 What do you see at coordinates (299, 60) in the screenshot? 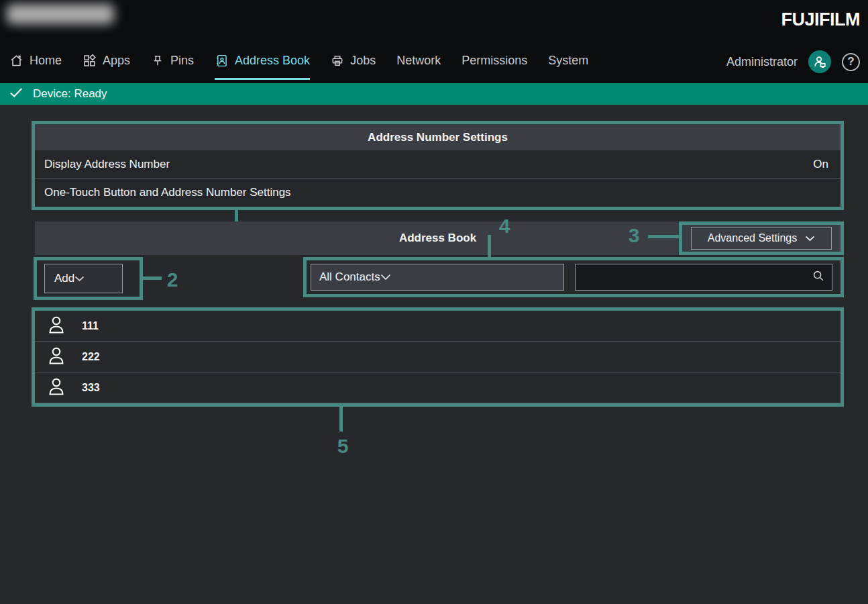
I see `nav-items: Home Apps Pins` at bounding box center [299, 60].